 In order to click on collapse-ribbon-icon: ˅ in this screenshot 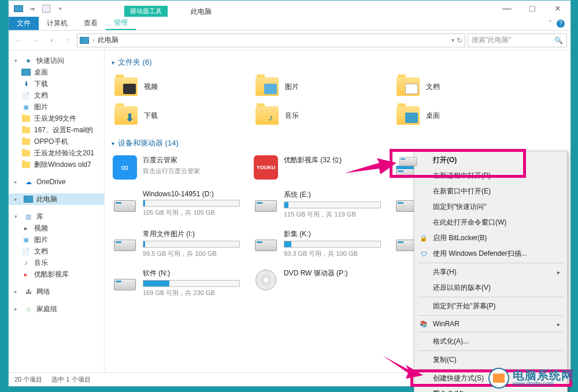, I will do `click(550, 24)`.